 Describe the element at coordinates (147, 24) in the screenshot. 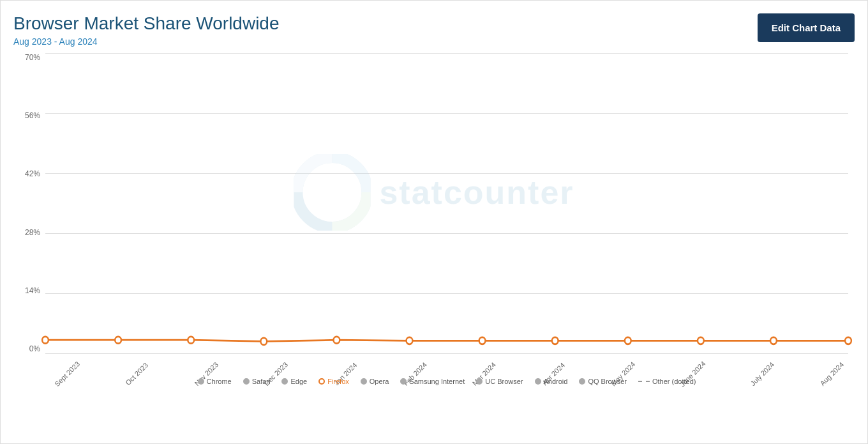

I see `chart-title: Browser Market Share Worldwide` at that location.